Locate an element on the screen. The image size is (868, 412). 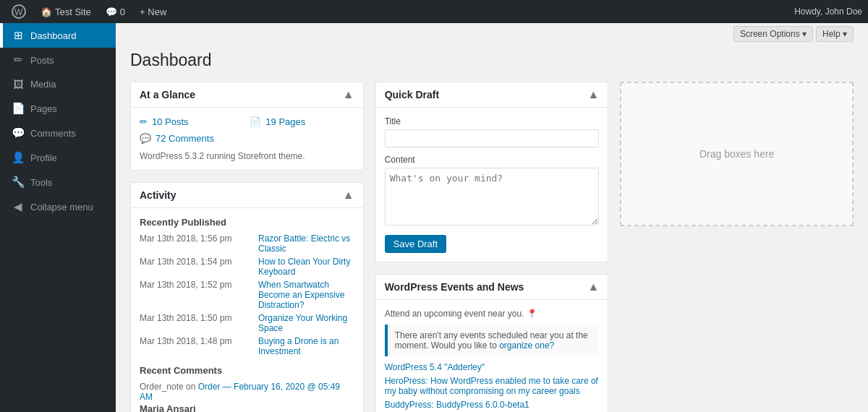
quick-draft-content: Title Content Save Draft is located at coordinates (492, 185).